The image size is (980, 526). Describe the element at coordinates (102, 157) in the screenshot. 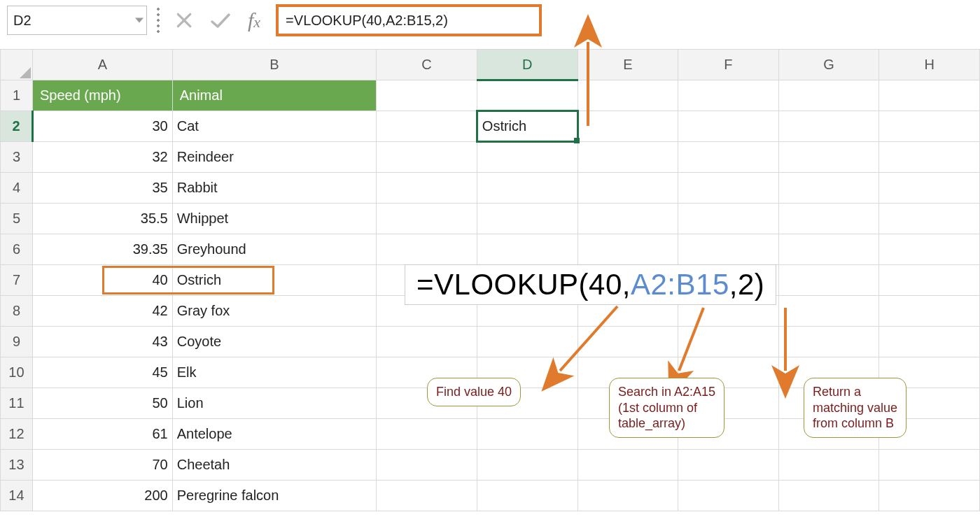

I see `cell-A3: 32` at that location.